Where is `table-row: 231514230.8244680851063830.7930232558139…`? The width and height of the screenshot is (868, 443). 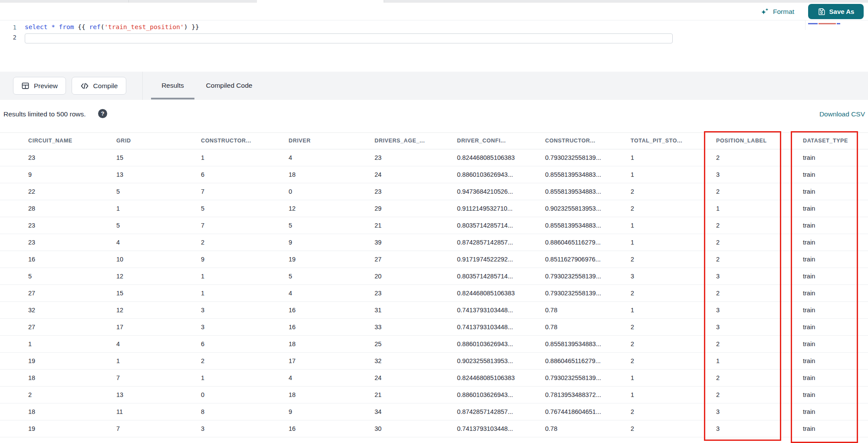 table-row: 231514230.8244680851063830.7930232558139… is located at coordinates (434, 158).